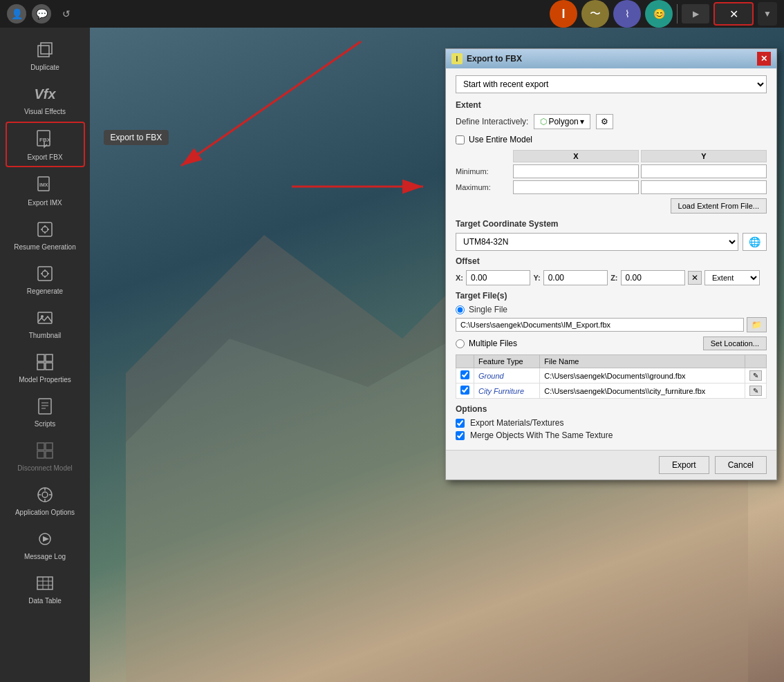 This screenshot has height=682, width=784. Describe the element at coordinates (611, 172) in the screenshot. I see `extent-grid: X Y Minimum: Maximum:` at that location.